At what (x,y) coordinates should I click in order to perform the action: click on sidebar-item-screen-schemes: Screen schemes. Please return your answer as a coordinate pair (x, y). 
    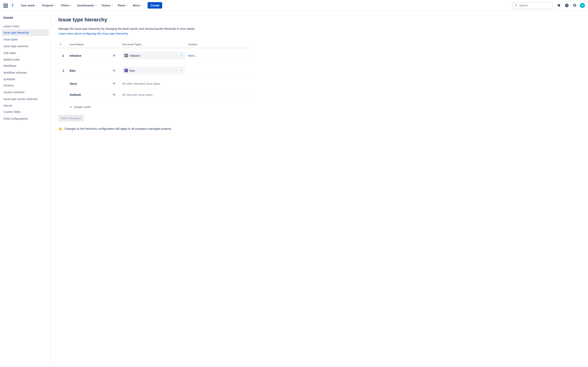
    Looking at the image, I should click on (25, 92).